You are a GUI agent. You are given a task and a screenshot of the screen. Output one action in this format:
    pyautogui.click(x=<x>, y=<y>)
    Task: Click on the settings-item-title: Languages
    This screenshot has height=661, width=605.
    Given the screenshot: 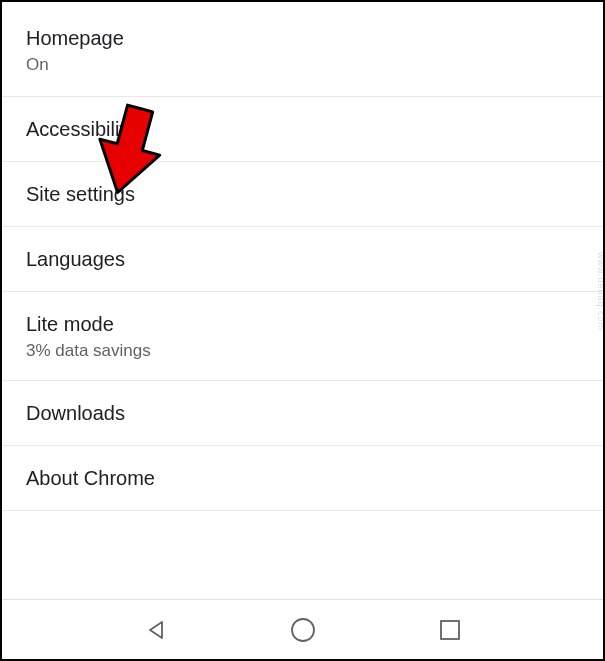 What is the action you would take?
    pyautogui.click(x=302, y=259)
    